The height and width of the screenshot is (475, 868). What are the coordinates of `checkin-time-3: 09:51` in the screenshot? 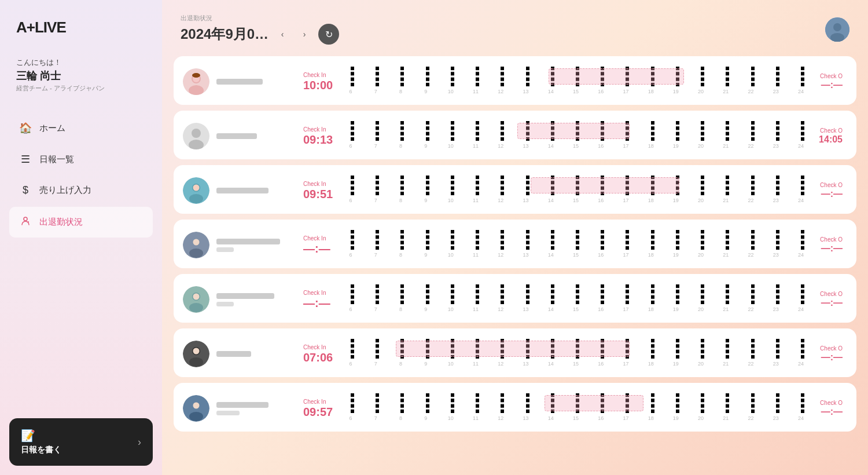 It's located at (325, 194).